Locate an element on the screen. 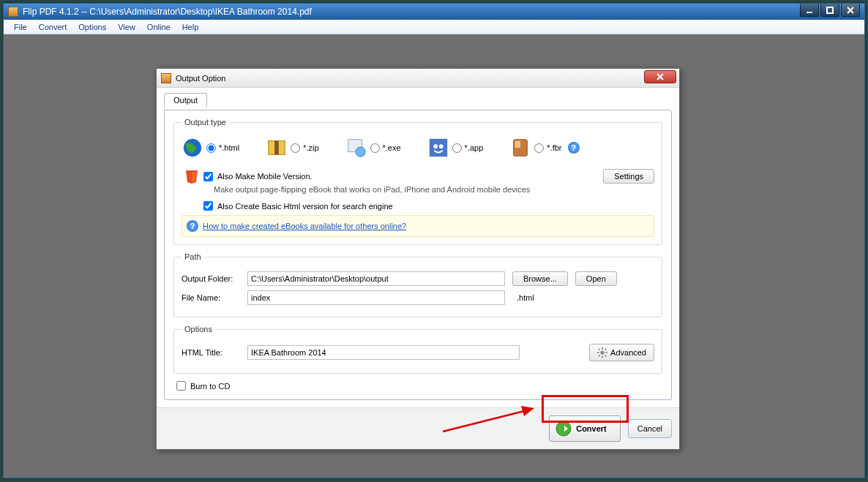 The image size is (868, 482). menu-view: View is located at coordinates (127, 27).